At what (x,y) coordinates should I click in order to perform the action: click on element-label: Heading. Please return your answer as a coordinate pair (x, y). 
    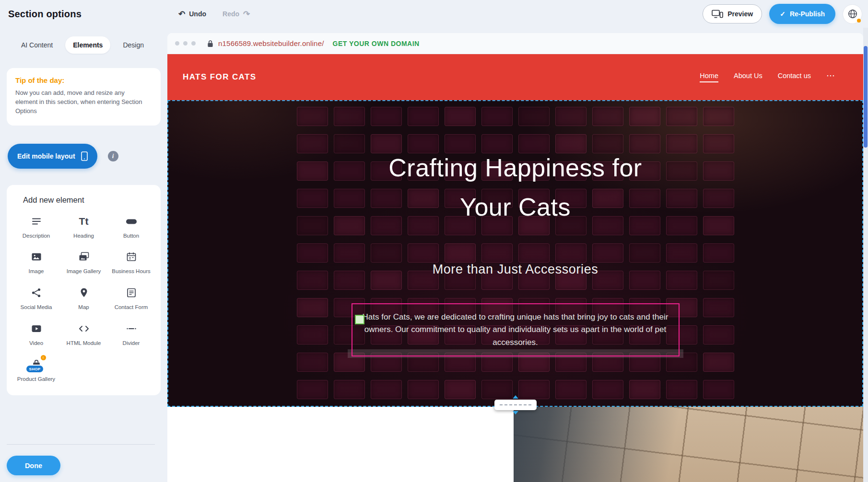
    Looking at the image, I should click on (83, 236).